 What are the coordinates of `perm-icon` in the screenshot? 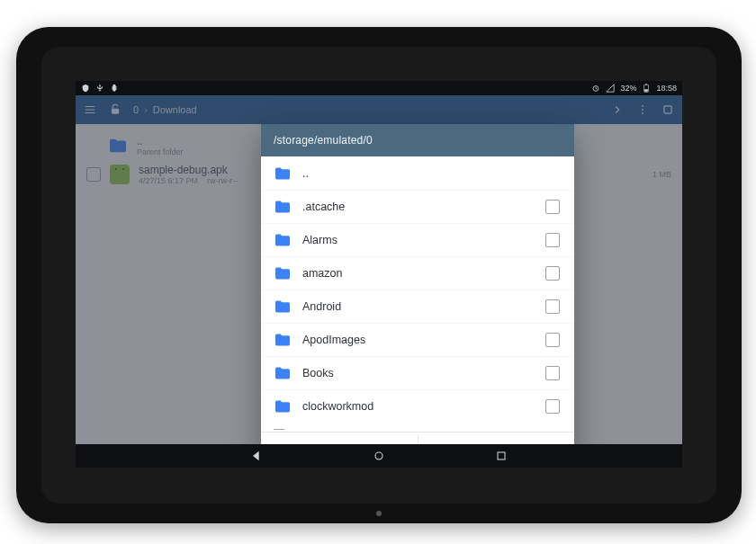 It's located at (86, 88).